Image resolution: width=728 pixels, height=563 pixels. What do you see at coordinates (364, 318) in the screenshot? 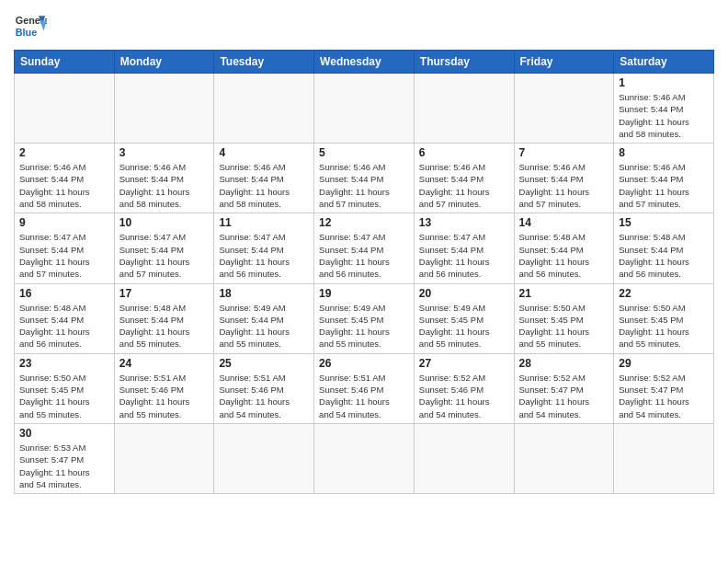
I see `calendar-day-cell: 19Sunrise: 5:49 AMSunset: 5:45 PMDayligh…` at bounding box center [364, 318].